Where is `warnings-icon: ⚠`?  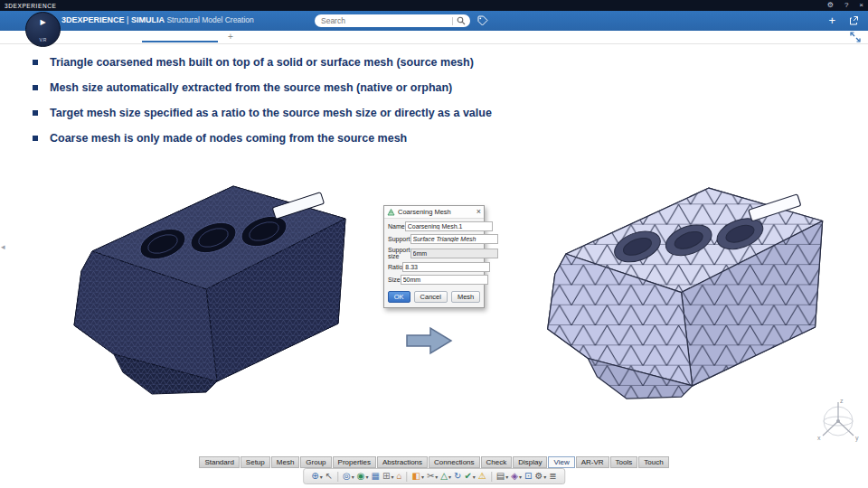
warnings-icon: ⚠ is located at coordinates (483, 476).